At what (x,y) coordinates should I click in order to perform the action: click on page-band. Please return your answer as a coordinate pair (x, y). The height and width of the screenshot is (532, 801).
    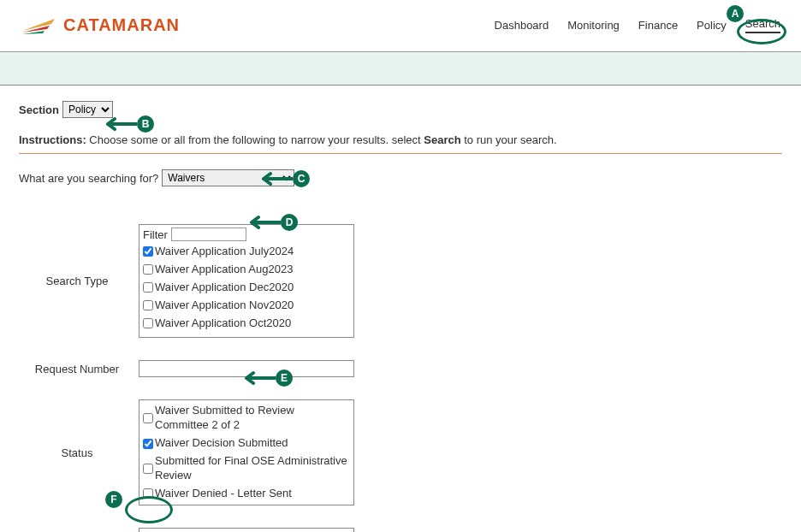
    Looking at the image, I should click on (400, 68).